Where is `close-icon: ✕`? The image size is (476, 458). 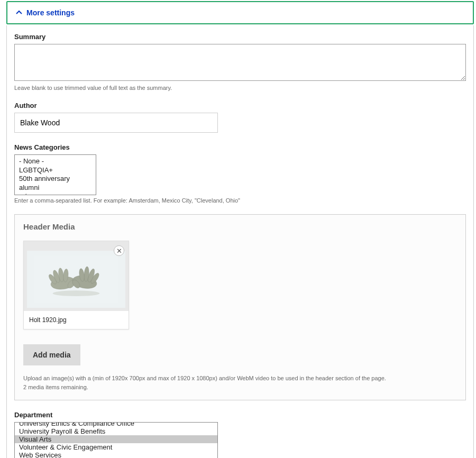
close-icon: ✕ is located at coordinates (120, 251).